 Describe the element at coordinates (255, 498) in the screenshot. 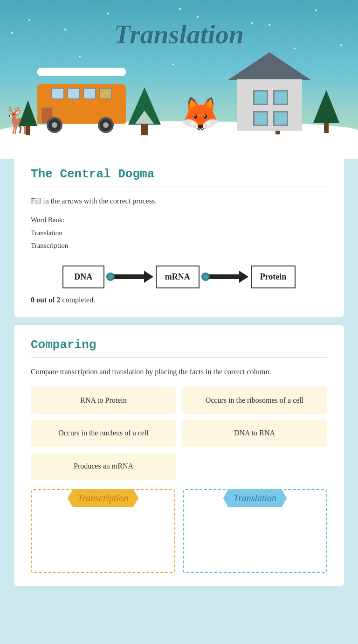

I see `translation-banner: Translation` at that location.